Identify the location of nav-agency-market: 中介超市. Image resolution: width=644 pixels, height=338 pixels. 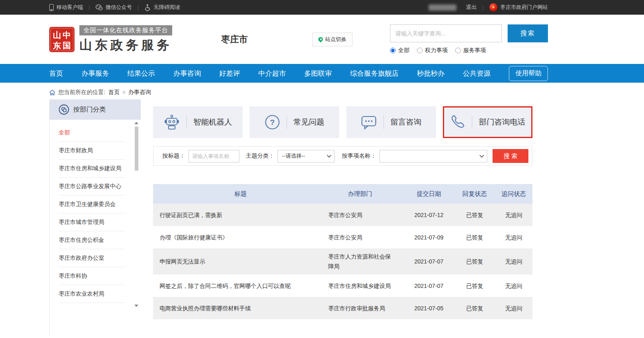
(272, 73).